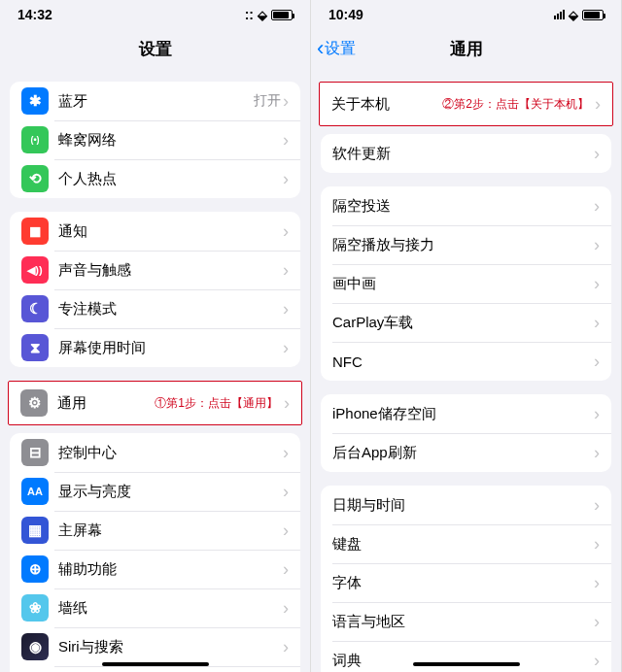  What do you see at coordinates (466, 49) in the screenshot?
I see `nav-bar: ‹ 设置 通用` at bounding box center [466, 49].